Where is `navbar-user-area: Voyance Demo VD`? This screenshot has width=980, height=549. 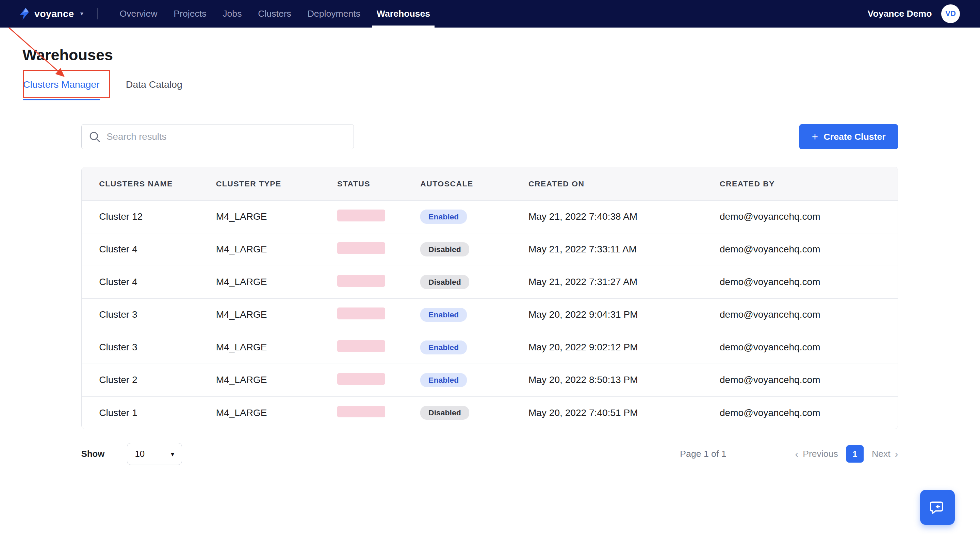
navbar-user-area: Voyance Demo VD is located at coordinates (914, 14).